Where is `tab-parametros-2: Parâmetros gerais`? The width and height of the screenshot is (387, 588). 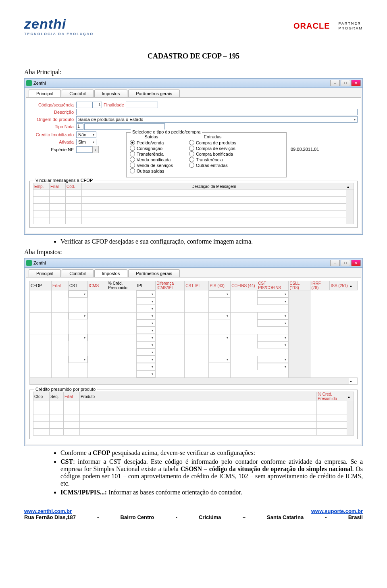 tab-parametros-2: Parâmetros gerais is located at coordinates (154, 273).